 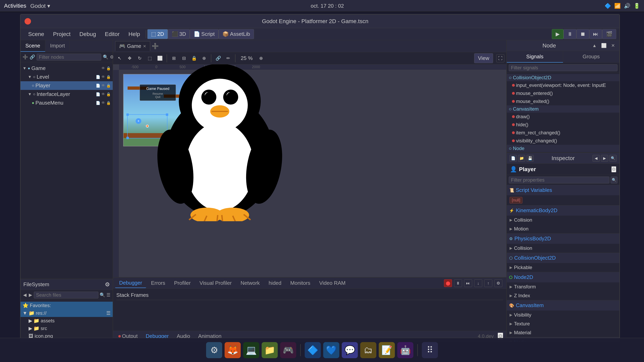 I want to click on signal-item-visibility: visibility_changed(), so click(x=563, y=141).